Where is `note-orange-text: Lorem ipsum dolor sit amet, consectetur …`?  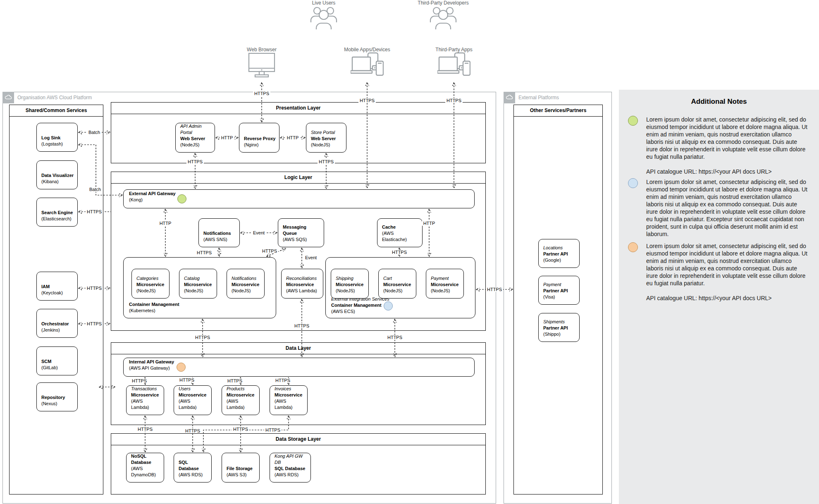
note-orange-text: Lorem ipsum dolor sit amet, consectetur … is located at coordinates (727, 265).